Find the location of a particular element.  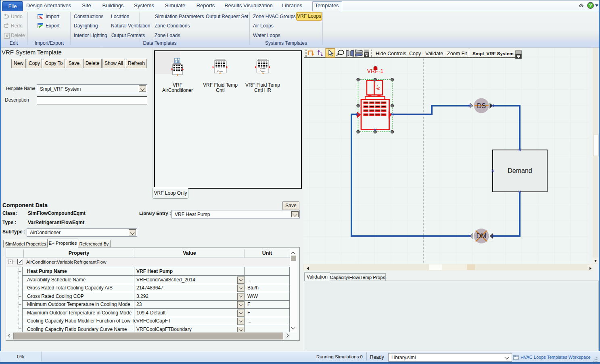

svg-text: VRF-1 is located at coordinates (375, 71).